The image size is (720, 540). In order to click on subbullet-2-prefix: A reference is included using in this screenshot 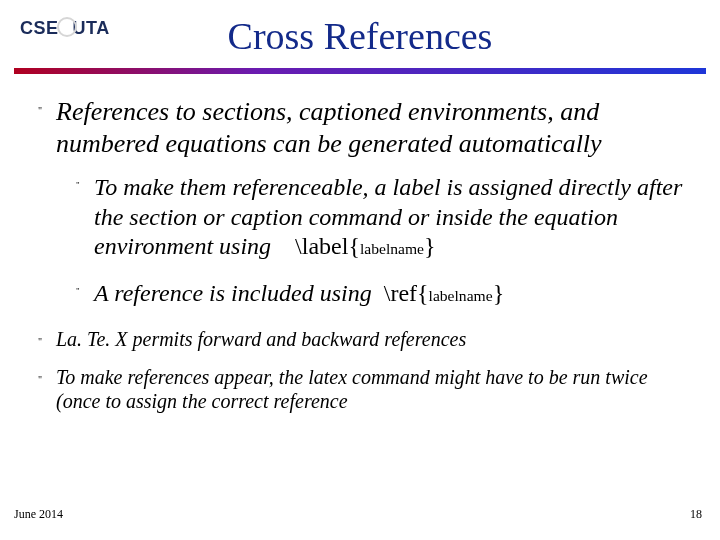, I will do `click(233, 293)`.